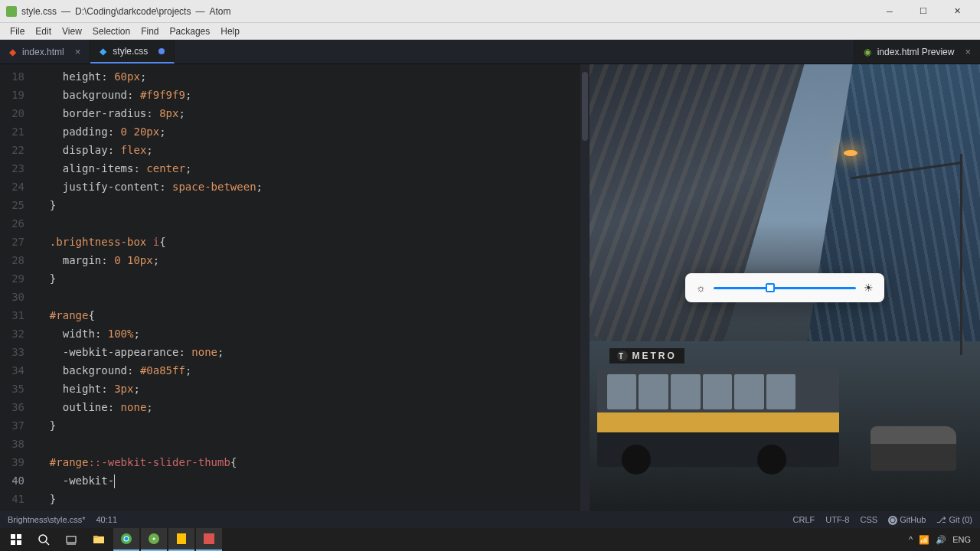 This screenshot has width=980, height=551. Describe the element at coordinates (126, 540) in the screenshot. I see `chrome-icon` at that location.